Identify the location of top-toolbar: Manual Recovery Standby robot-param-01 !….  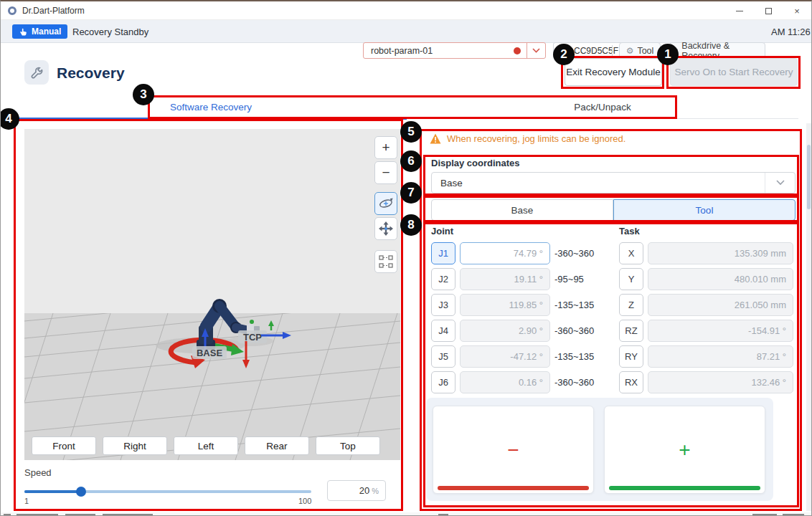
(406, 32).